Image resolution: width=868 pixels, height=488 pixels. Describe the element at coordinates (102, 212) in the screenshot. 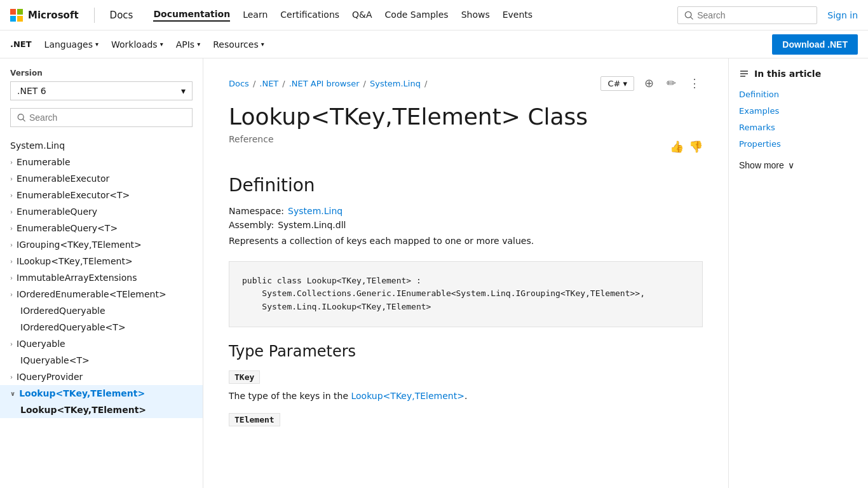

I see `sidebar-item-enumerable-query: › EnumerableQuery` at that location.